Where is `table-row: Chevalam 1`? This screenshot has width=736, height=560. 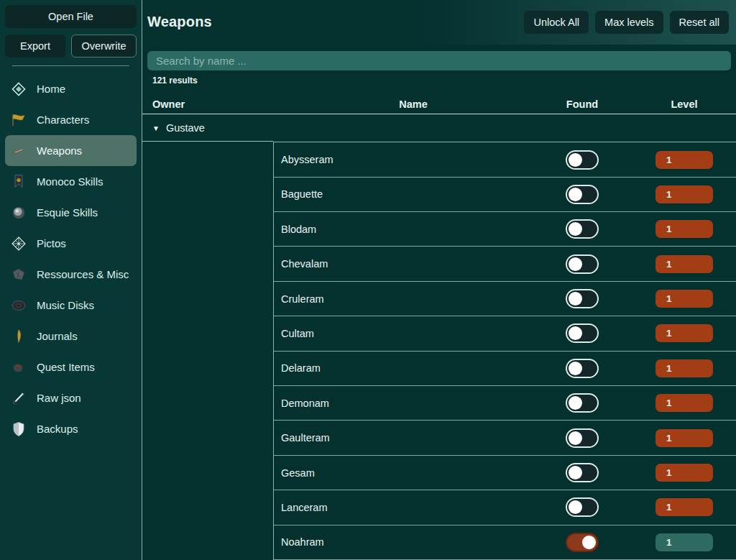 table-row: Chevalam 1 is located at coordinates (505, 264).